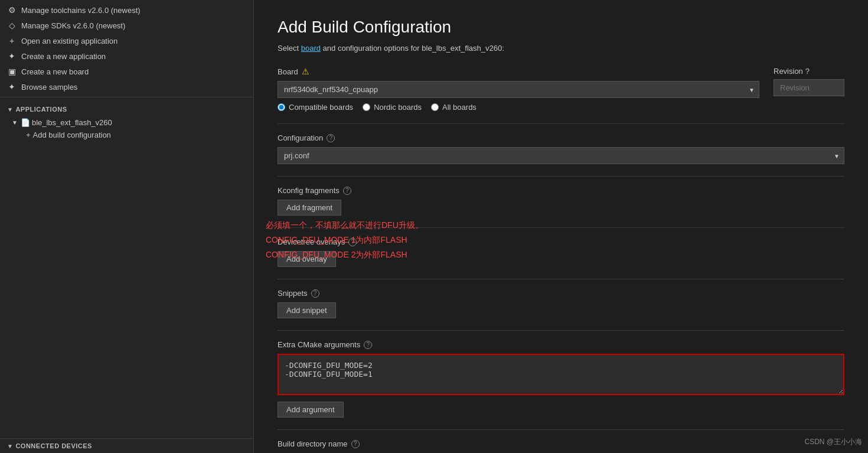 The width and height of the screenshot is (868, 453). Describe the element at coordinates (518, 107) in the screenshot. I see `board-filter-radio-group: Compatible boards Nordic boards All boar…` at that location.